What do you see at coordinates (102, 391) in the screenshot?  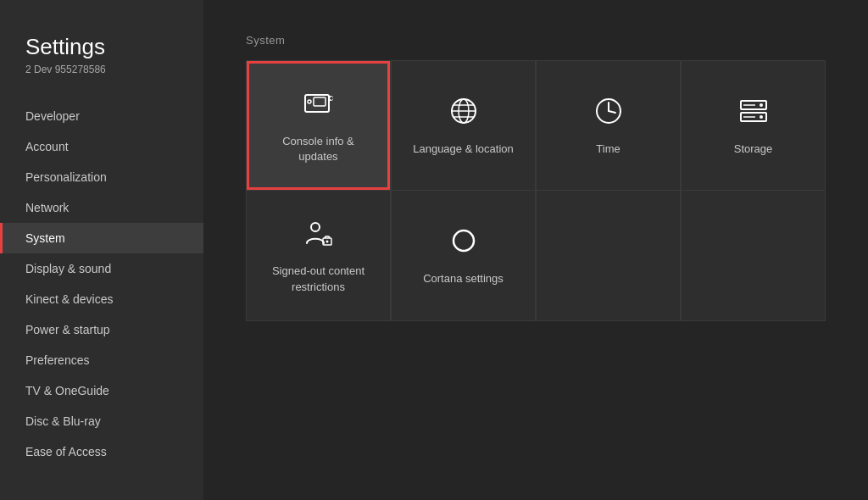 I see `sidebar-item-tv-oneguide: TV & OneGuide` at bounding box center [102, 391].